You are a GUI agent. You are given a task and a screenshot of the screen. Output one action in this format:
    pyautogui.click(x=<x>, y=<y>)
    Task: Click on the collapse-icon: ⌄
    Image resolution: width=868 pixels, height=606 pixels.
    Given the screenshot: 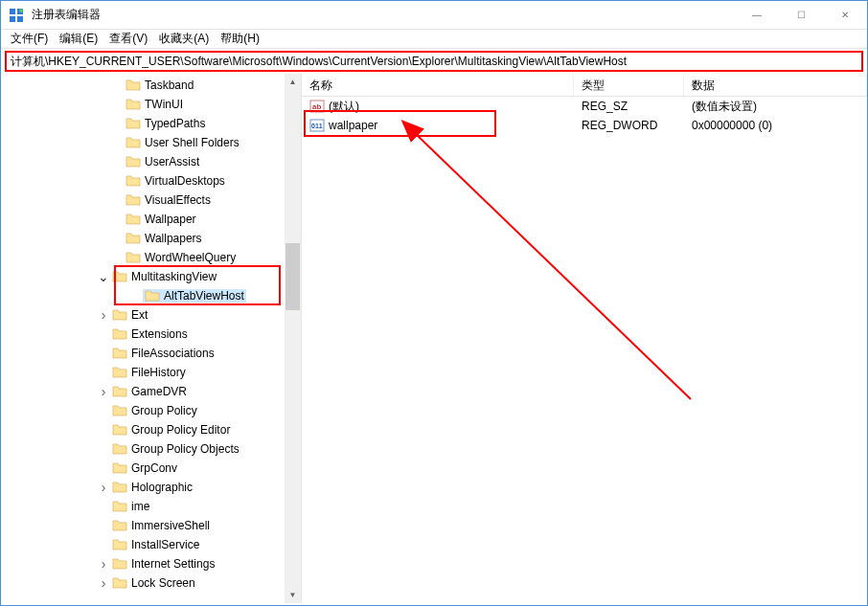 What is the action you would take?
    pyautogui.click(x=103, y=277)
    